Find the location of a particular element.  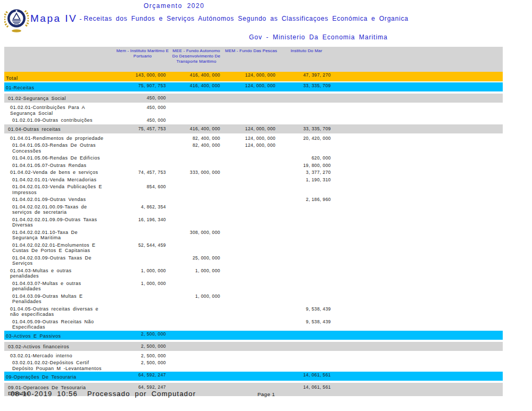

table-row: 09-Operações De Tesouraria64, 592, 24714… is located at coordinates (253, 376).